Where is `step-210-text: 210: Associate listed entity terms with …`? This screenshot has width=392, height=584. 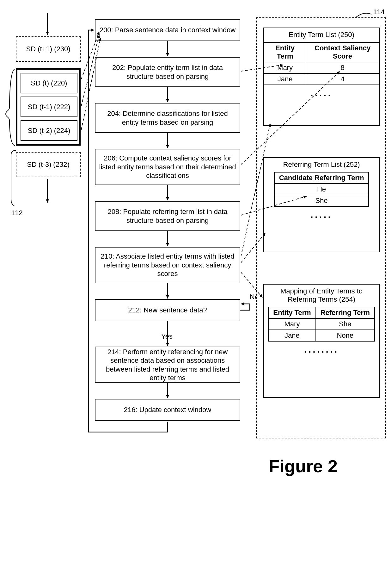
step-210-text: 210: Associate listed entity terms with … is located at coordinates (168, 265).